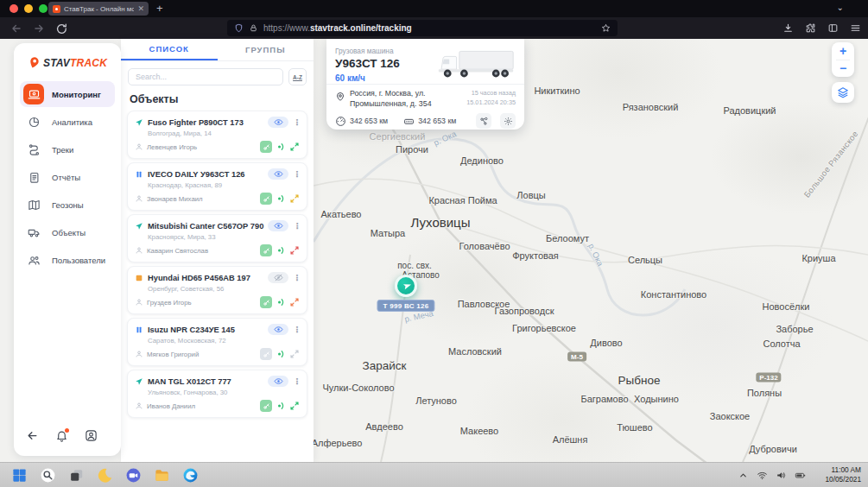 The image size is (868, 487). What do you see at coordinates (67, 232) in the screenshot?
I see `sidebar-item-objects: Объекты` at bounding box center [67, 232].